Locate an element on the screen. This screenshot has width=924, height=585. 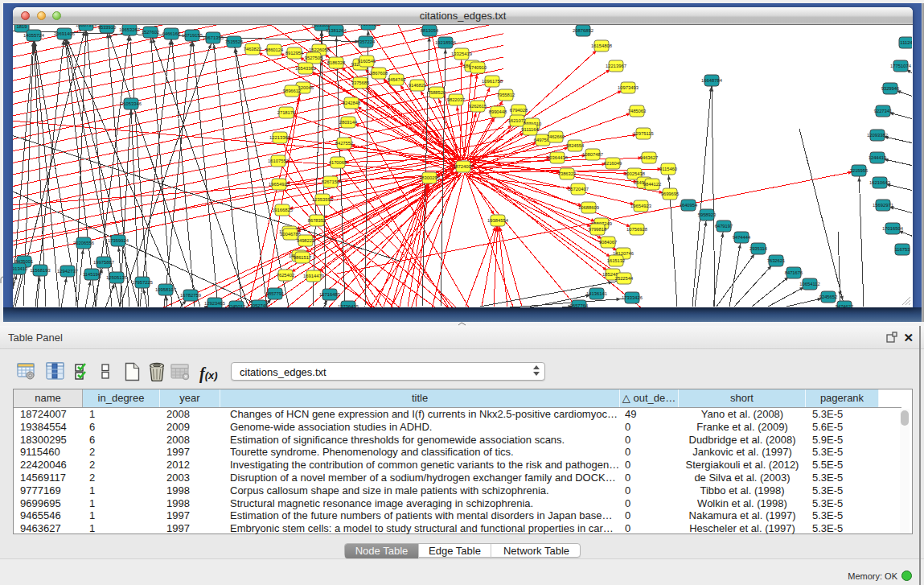
svg-text: 10025438 is located at coordinates (634, 174).